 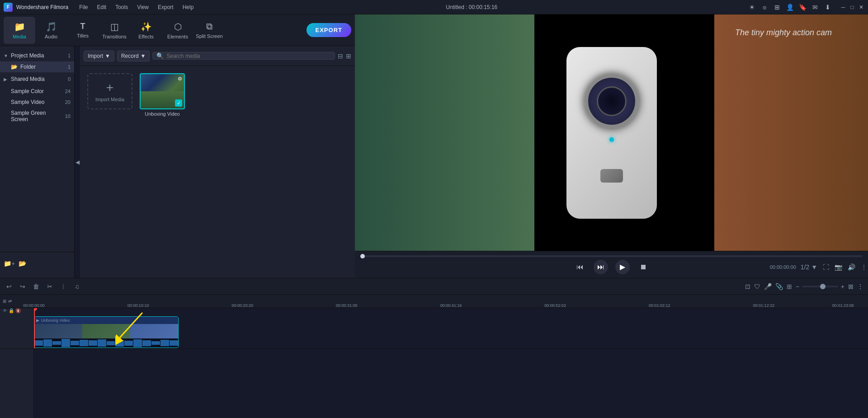 What do you see at coordinates (9, 263) in the screenshot?
I see `add-folder-icon: 📁+` at bounding box center [9, 263].